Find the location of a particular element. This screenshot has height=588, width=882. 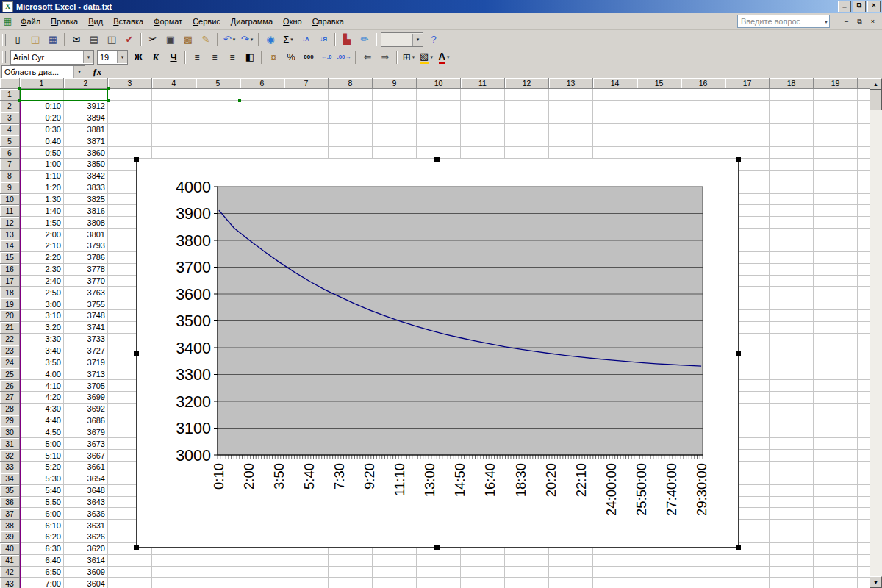

cell-r21c18 is located at coordinates (792, 328).